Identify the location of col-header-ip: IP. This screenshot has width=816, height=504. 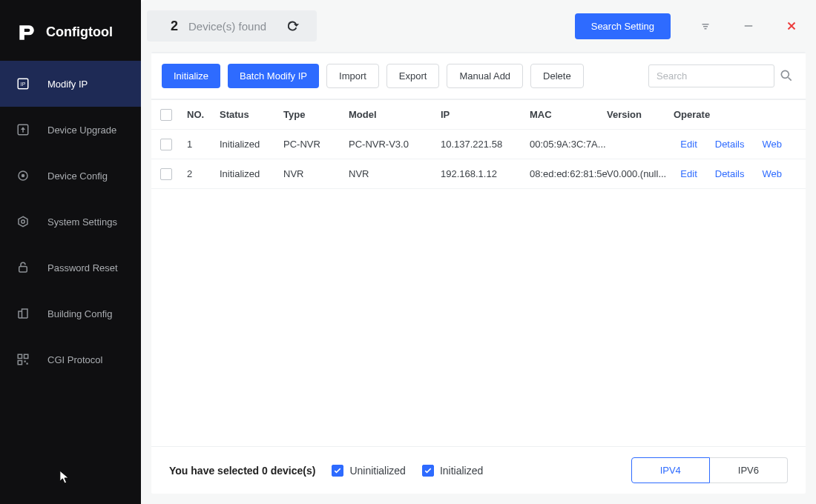
(485, 114).